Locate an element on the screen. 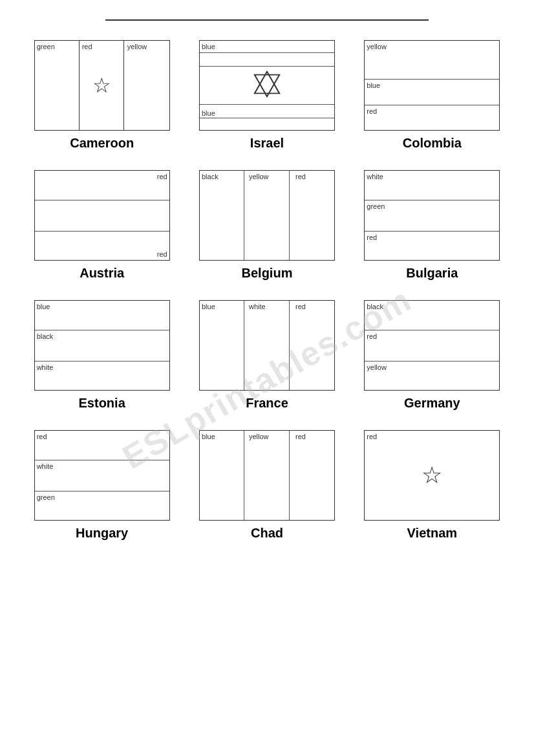  flag-item-austria: red red Austria is located at coordinates (102, 225).